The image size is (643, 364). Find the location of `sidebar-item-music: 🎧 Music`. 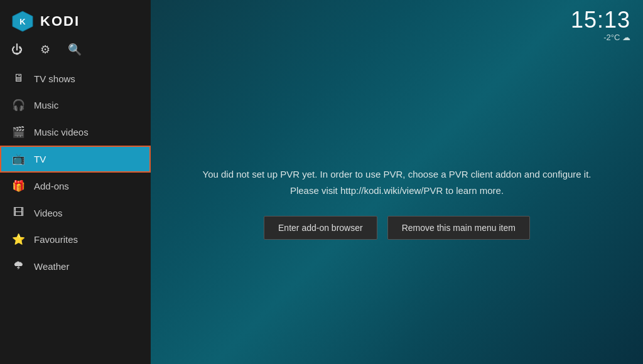

sidebar-item-music: 🎧 Music is located at coordinates (75, 105).